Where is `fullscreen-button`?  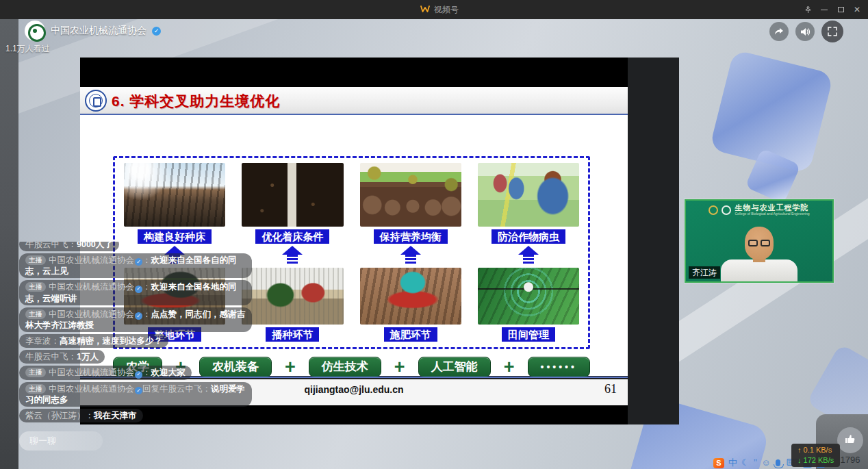 fullscreen-button is located at coordinates (832, 31).